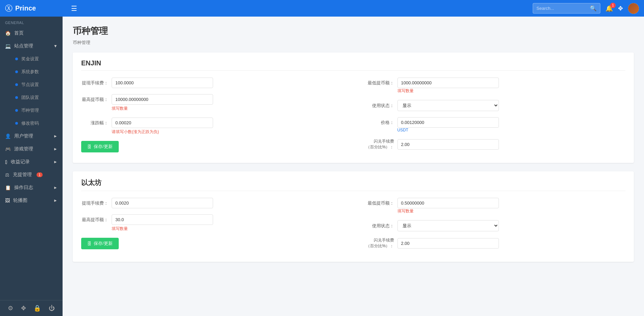  I want to click on enjin-status-row: 使用状态： 显示 隐藏, so click(493, 106).